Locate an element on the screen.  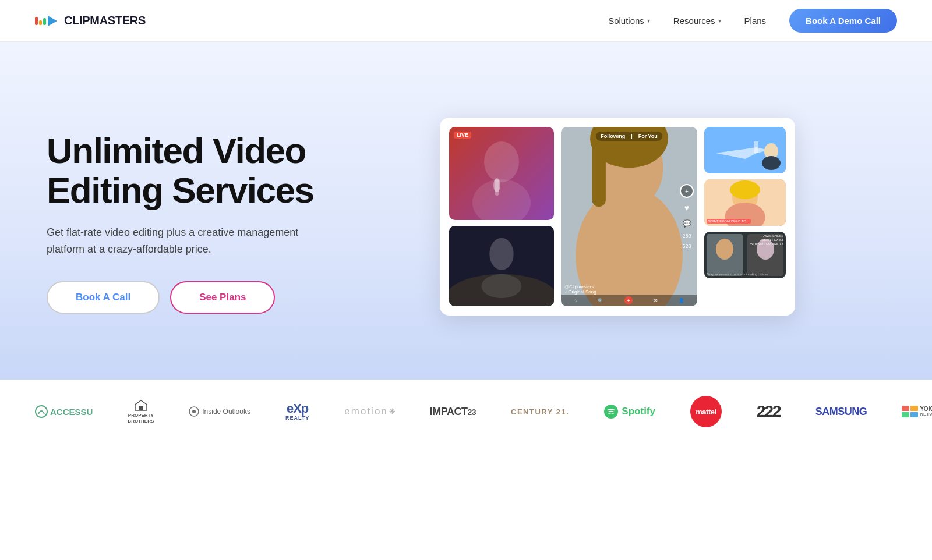
video-col-2: Following | For You is located at coordinates (629, 217).